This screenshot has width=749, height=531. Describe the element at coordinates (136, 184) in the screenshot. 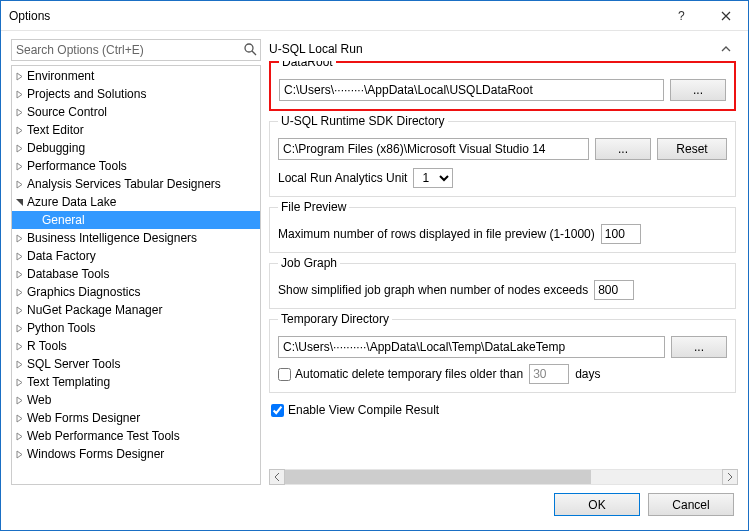

I see `tree-item: Analysis Services Tabular Designers` at that location.